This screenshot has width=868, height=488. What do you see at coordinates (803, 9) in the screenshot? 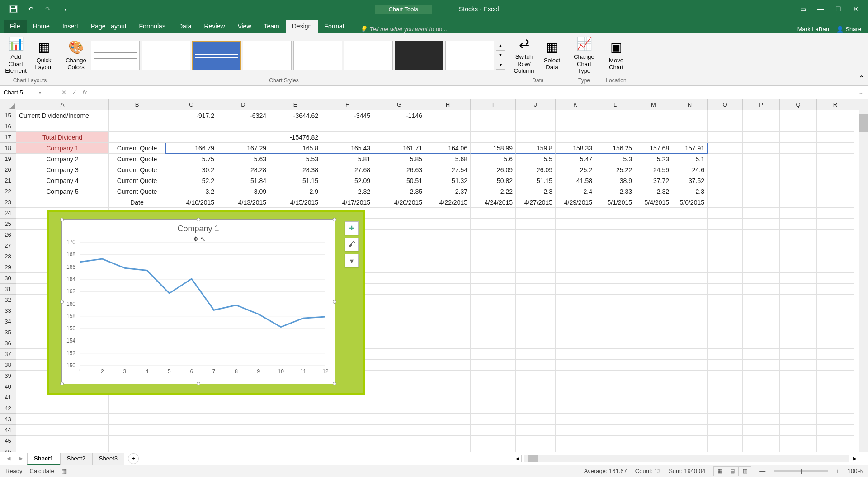
I see `ribbon-display-options-icon: ▭` at bounding box center [803, 9].